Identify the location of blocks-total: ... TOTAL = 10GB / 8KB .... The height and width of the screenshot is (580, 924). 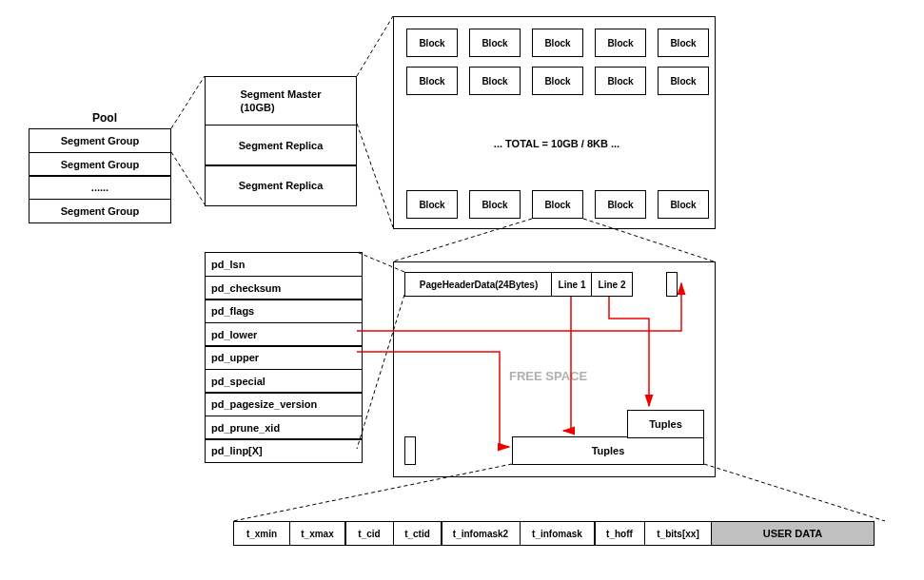
(557, 144).